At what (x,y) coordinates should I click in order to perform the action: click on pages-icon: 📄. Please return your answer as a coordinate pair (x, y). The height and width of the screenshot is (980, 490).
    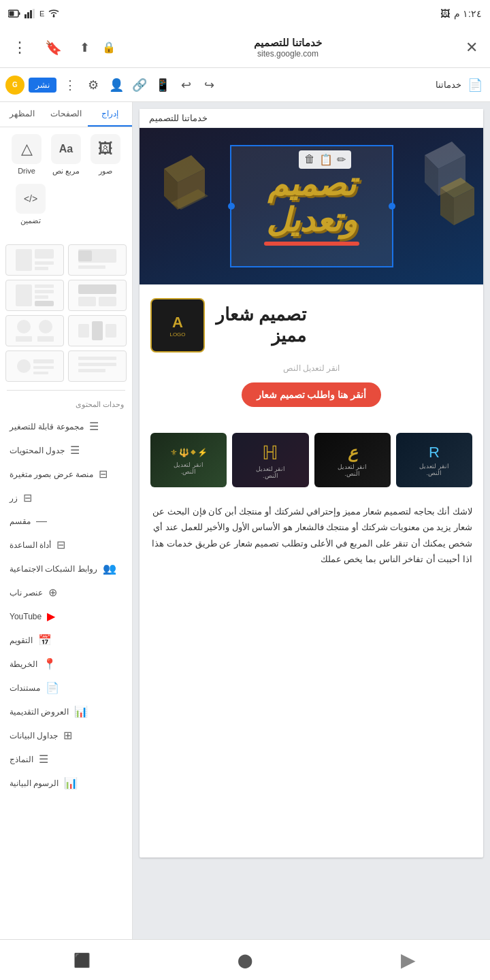
    Looking at the image, I should click on (475, 85).